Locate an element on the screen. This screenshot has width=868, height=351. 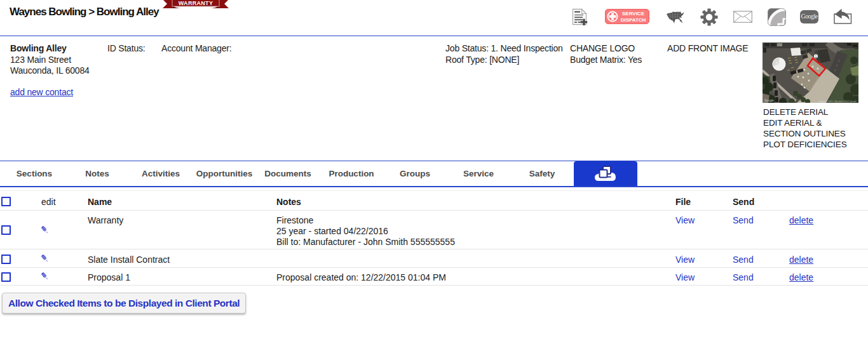
svg-text: WARRANTY is located at coordinates (196, 3).